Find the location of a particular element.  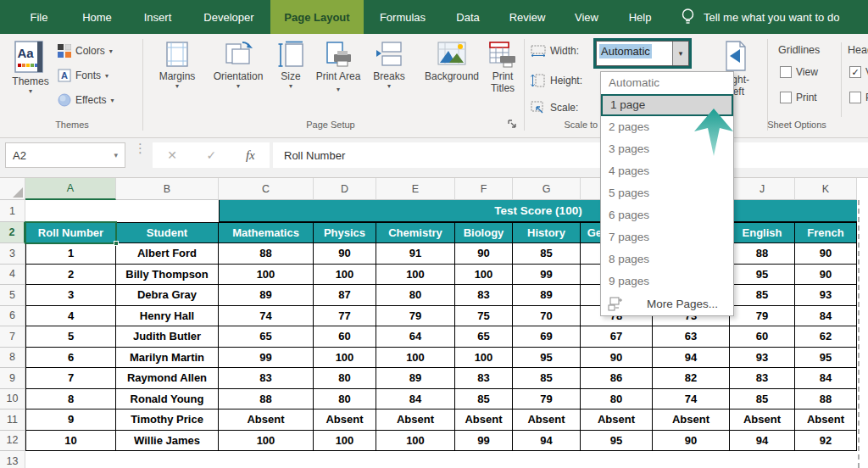

dropdown-item-9-pages: 9 pages is located at coordinates (667, 281).